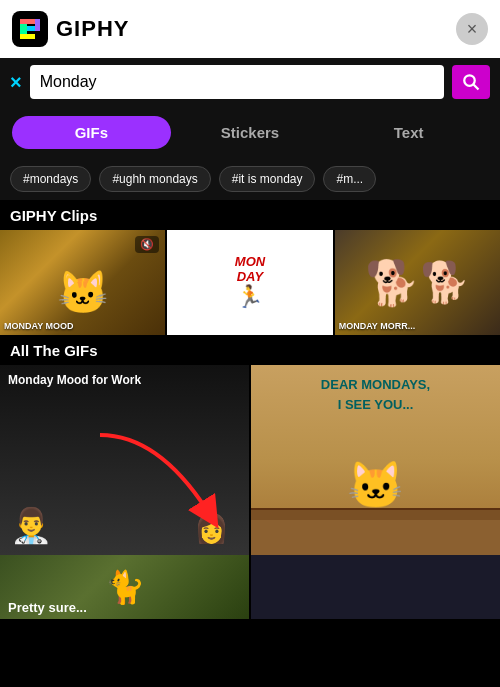 This screenshot has width=500, height=687. What do you see at coordinates (82, 282) in the screenshot?
I see `clip-item-1: 🐱 🔇 MONDAY MOOD` at bounding box center [82, 282].